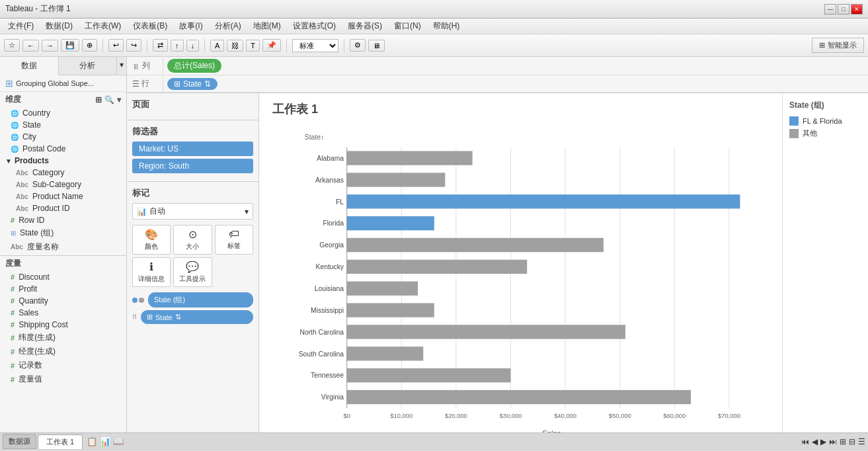 The width and height of the screenshot is (868, 451). What do you see at coordinates (842, 45) in the screenshot?
I see `smart-display-label: 智能显示` at bounding box center [842, 45].